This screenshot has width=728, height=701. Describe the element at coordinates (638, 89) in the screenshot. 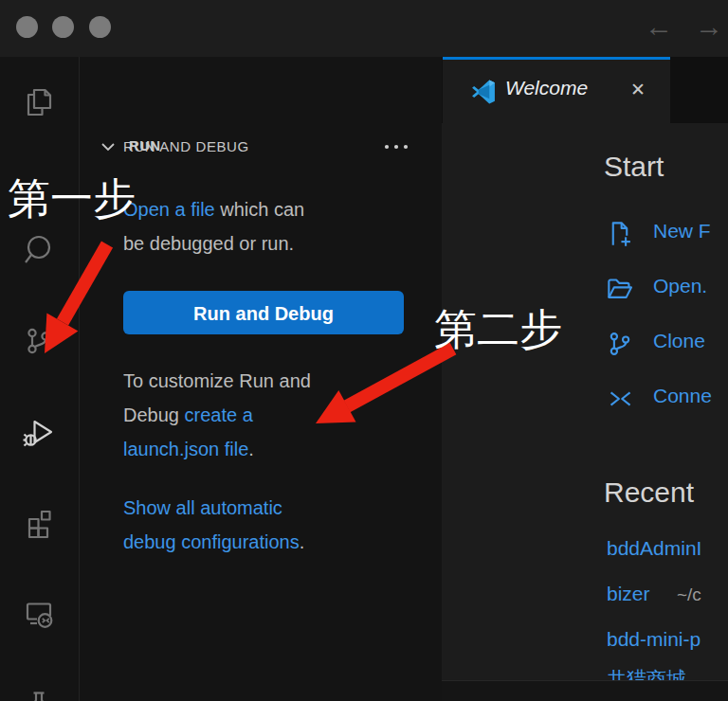

I see `close-icon: ✕` at that location.